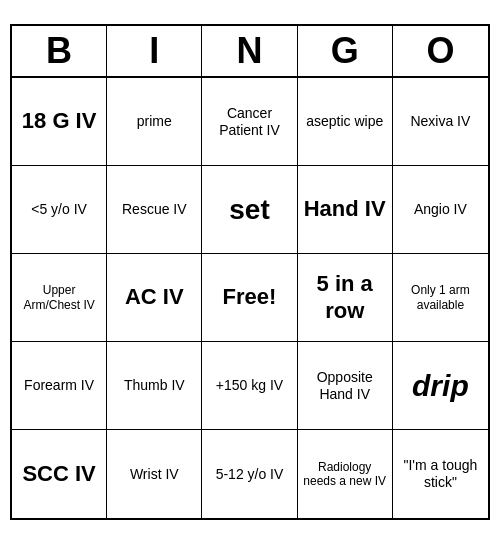  I want to click on bingo-cell: Only 1 arm available, so click(440, 298).